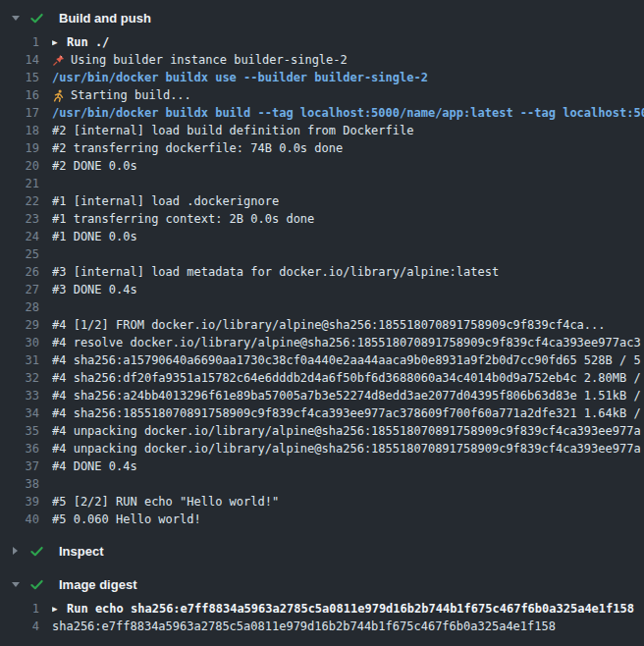  What do you see at coordinates (20, 396) in the screenshot?
I see `line-number: 33` at bounding box center [20, 396].